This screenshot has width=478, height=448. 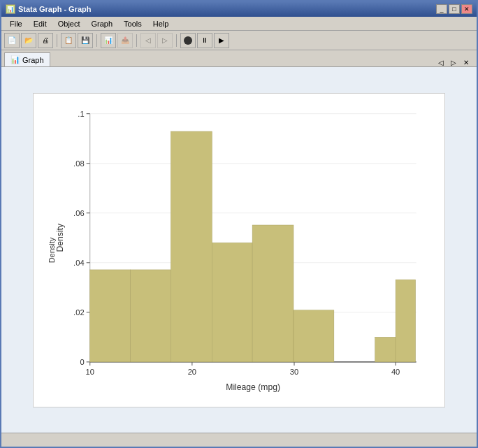 What do you see at coordinates (239, 440) in the screenshot?
I see `status-bar` at bounding box center [239, 440].